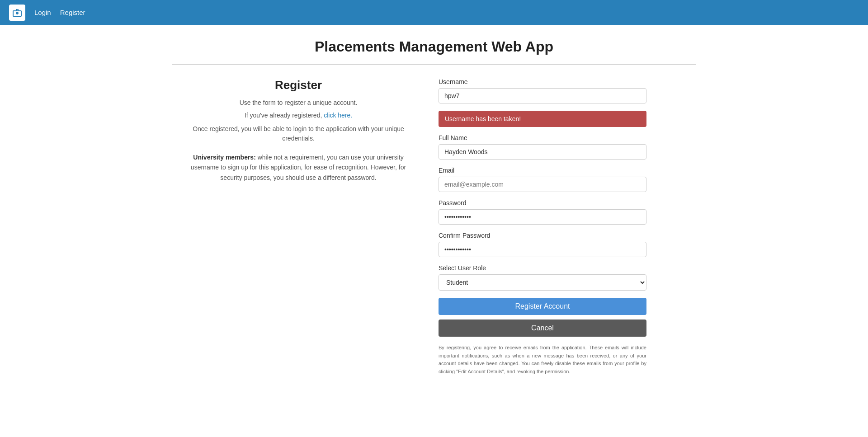 This screenshot has height=437, width=868. Describe the element at coordinates (434, 47) in the screenshot. I see `page-title: Placements Management Web App` at that location.